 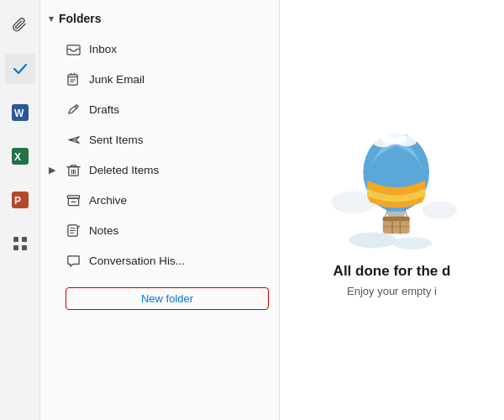 I want to click on folder-item-notes: Notes, so click(x=160, y=230).